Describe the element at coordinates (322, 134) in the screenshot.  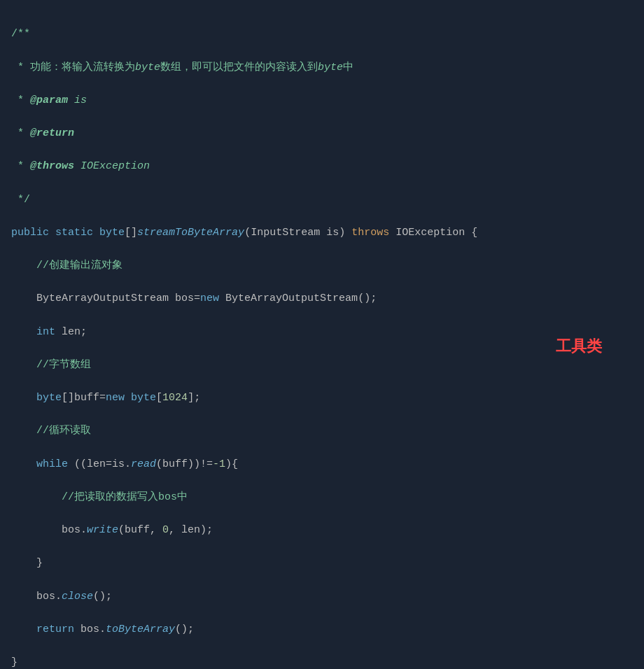
I see `line-return: * @return` at that location.